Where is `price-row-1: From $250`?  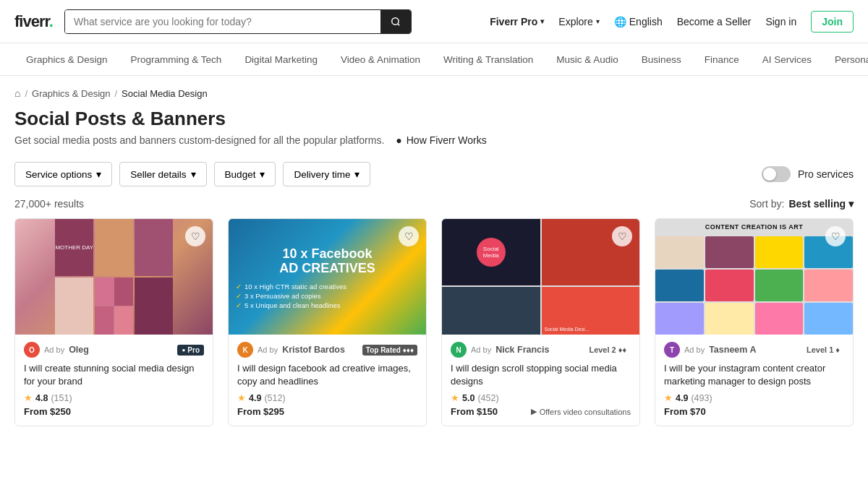
price-row-1: From $250 is located at coordinates (114, 412).